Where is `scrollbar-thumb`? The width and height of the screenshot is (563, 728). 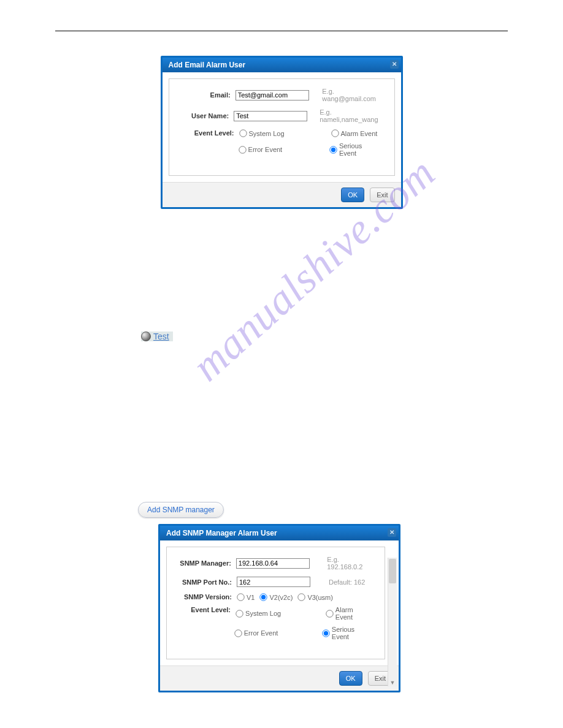 scrollbar-thumb is located at coordinates (393, 571).